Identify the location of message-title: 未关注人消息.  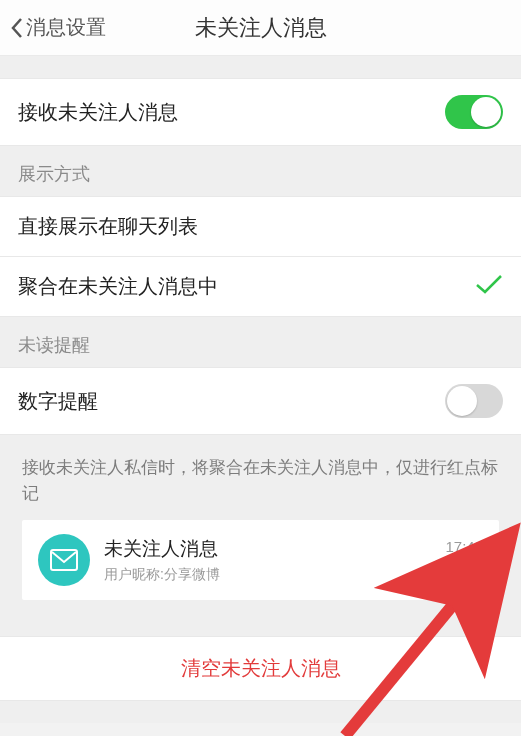
(274, 549).